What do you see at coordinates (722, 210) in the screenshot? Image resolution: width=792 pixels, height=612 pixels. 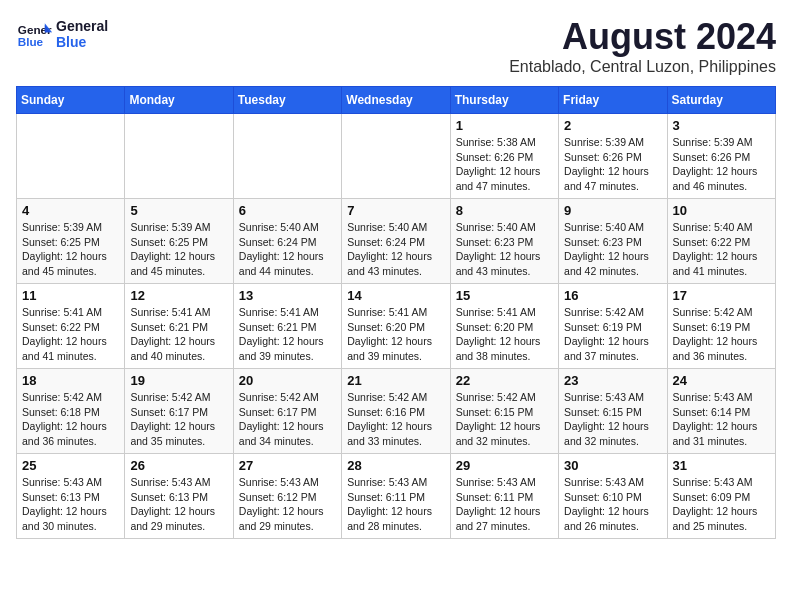 I see `day-number: 10` at bounding box center [722, 210].